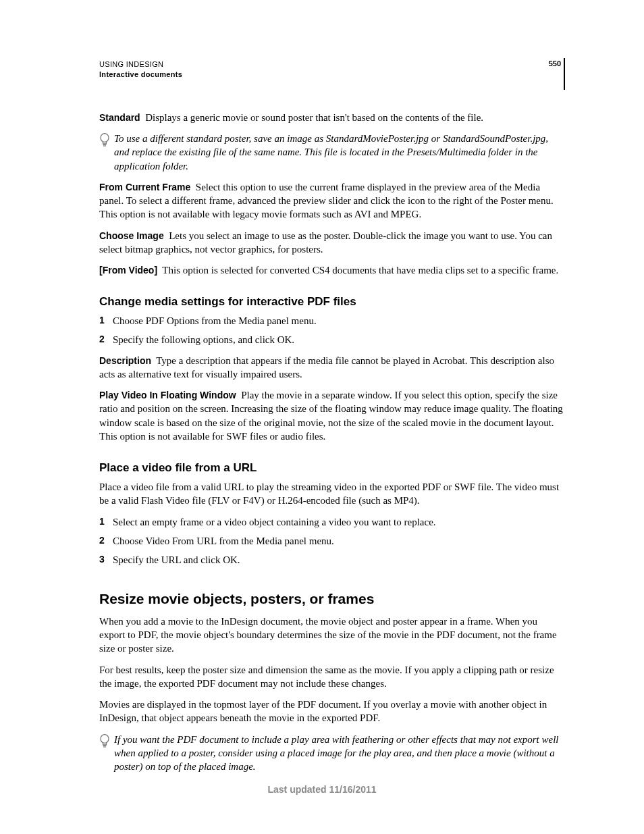  I want to click on tip-standard-poster-text: To use a different standard poster, save…, so click(340, 153).